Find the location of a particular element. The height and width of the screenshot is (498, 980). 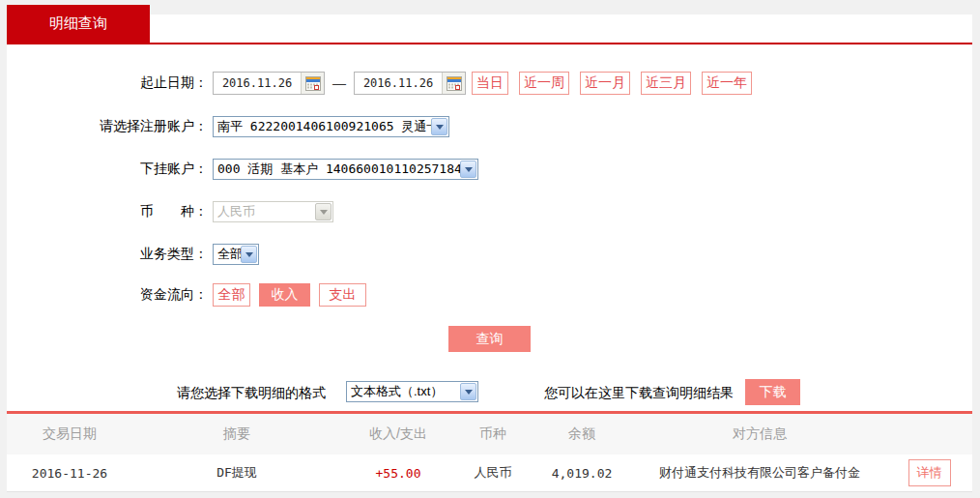

register-account-select: 南平 6222001406100921065 灵通卡 is located at coordinates (331, 127).